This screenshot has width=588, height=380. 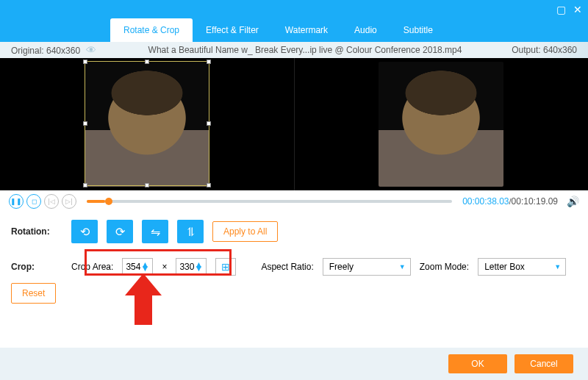 What do you see at coordinates (544, 364) in the screenshot?
I see `cancel-button: Cancel` at bounding box center [544, 364].